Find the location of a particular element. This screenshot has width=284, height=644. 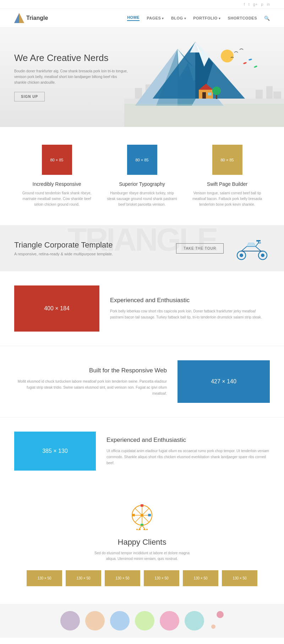

nav-home: HOME is located at coordinates (133, 18).